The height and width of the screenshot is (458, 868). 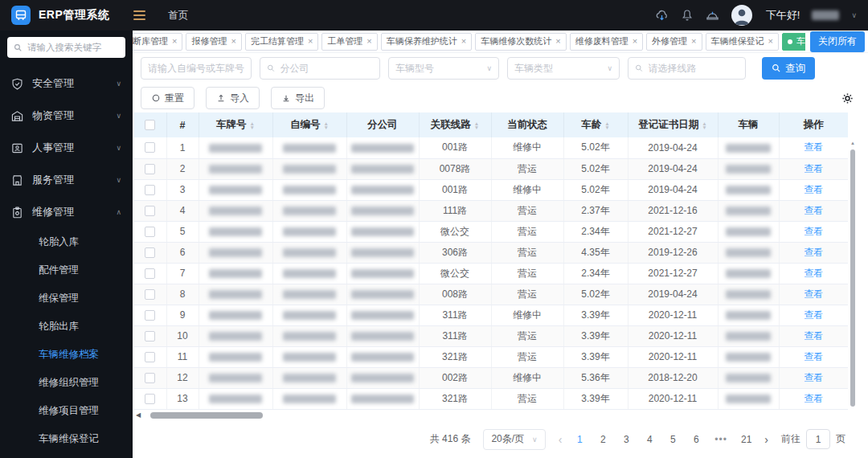 I want to click on query-button: 查询, so click(x=788, y=68).